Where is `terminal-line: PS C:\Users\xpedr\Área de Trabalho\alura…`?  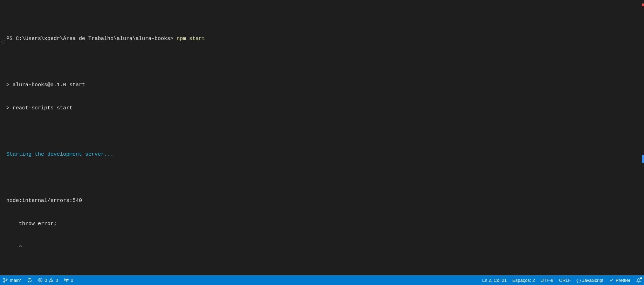
terminal-line: PS C:\Users\xpedr\Área de Trabalho\alura… is located at coordinates (325, 39).